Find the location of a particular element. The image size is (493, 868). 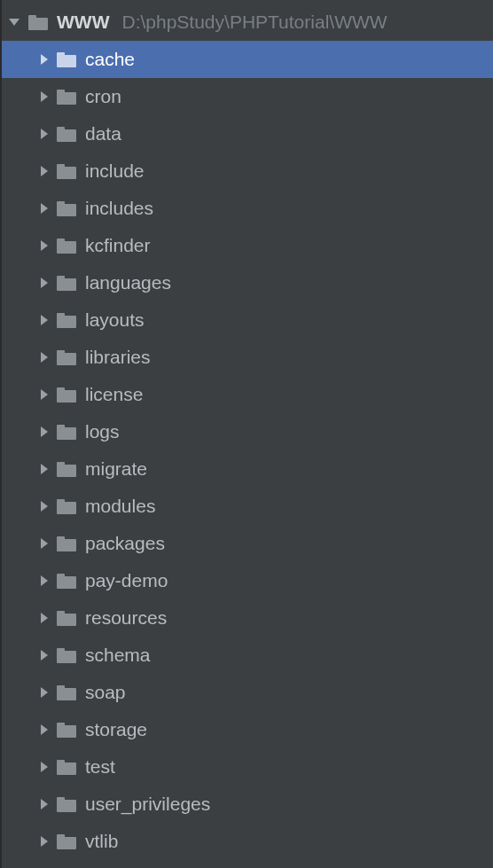

tree-item: pay-demo is located at coordinates (247, 581).